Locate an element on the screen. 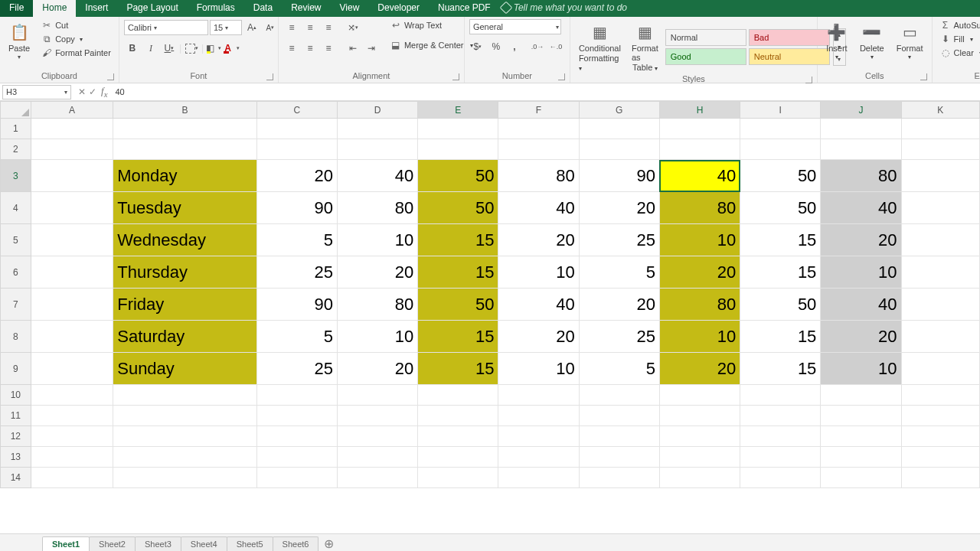 The width and height of the screenshot is (980, 551). row-header-1: 1 is located at coordinates (16, 129).